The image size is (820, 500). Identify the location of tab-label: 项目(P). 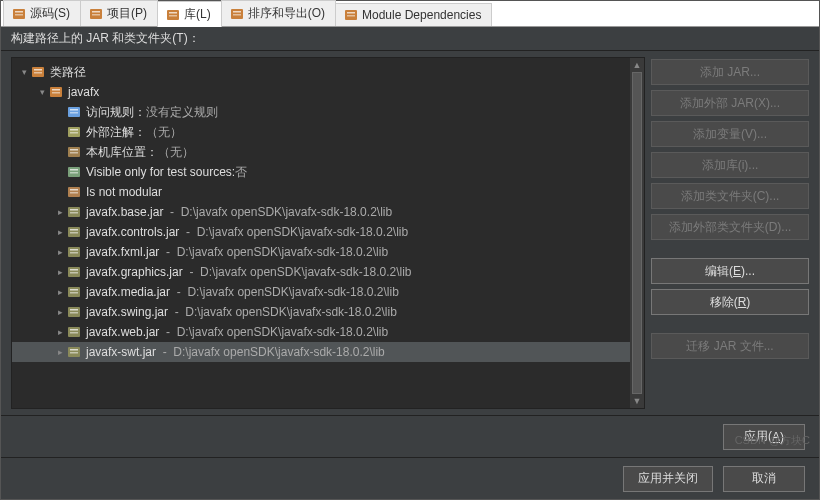
(127, 14).